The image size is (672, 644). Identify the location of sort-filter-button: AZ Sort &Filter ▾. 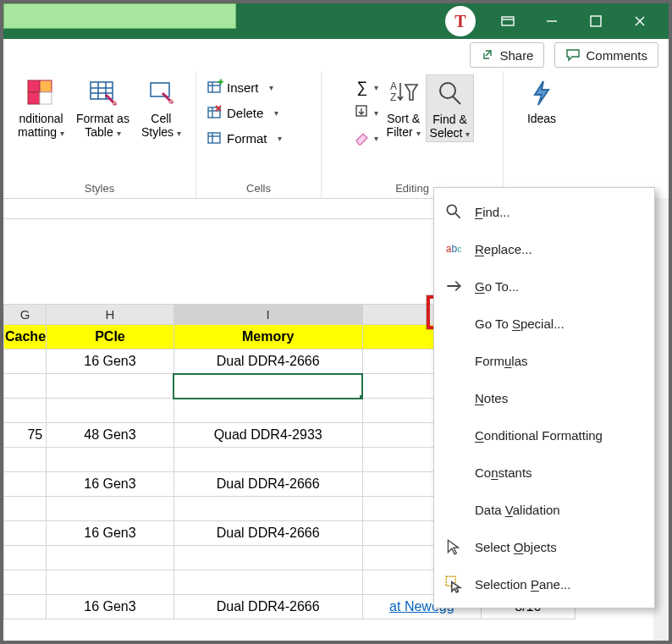
(404, 107).